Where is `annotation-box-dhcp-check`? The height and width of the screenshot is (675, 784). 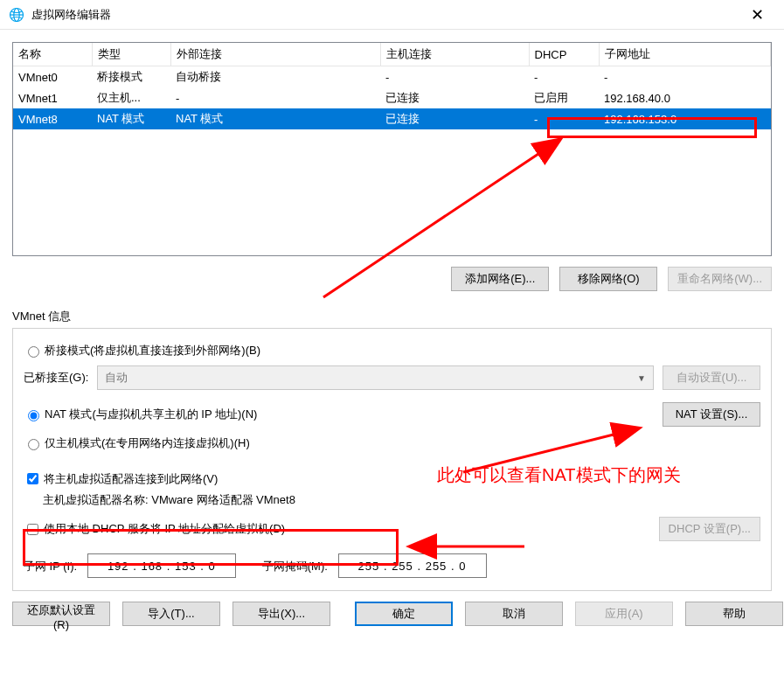 annotation-box-dhcp-check is located at coordinates (211, 547).